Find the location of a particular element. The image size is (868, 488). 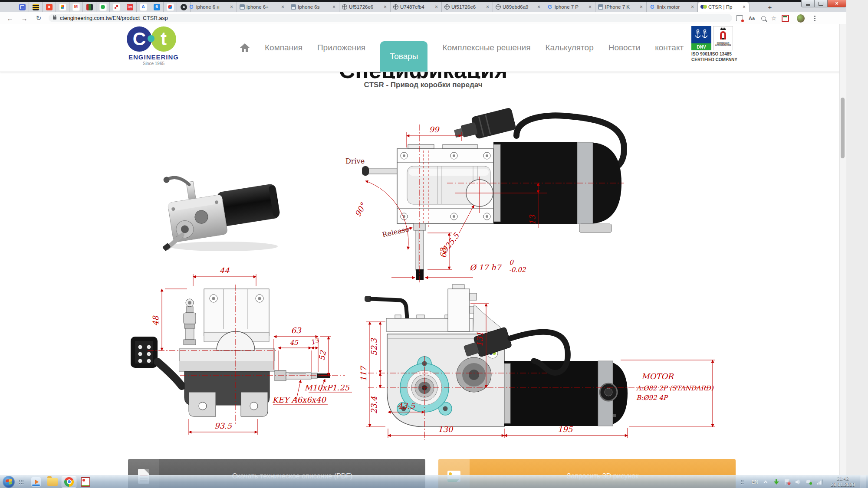

tab-linix: Glinix motor× is located at coordinates (672, 7).